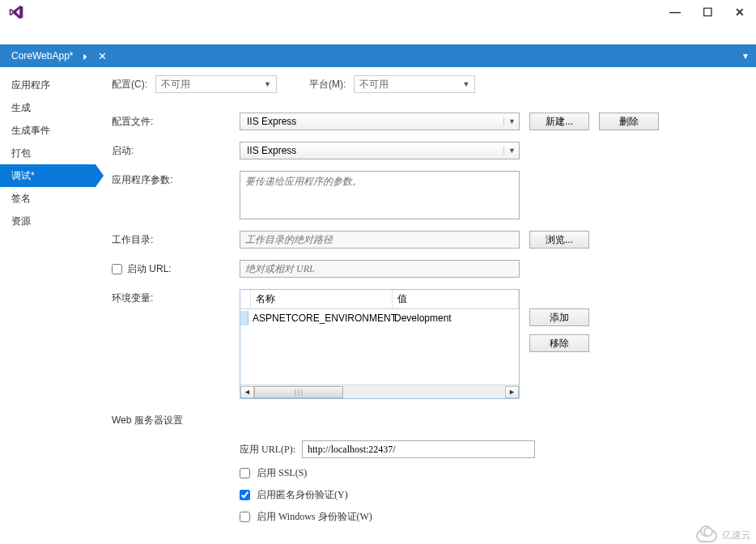  Describe the element at coordinates (319, 318) in the screenshot. I see `env-name-cell: ASPNETCORE_ENVIRONMENT` at that location.